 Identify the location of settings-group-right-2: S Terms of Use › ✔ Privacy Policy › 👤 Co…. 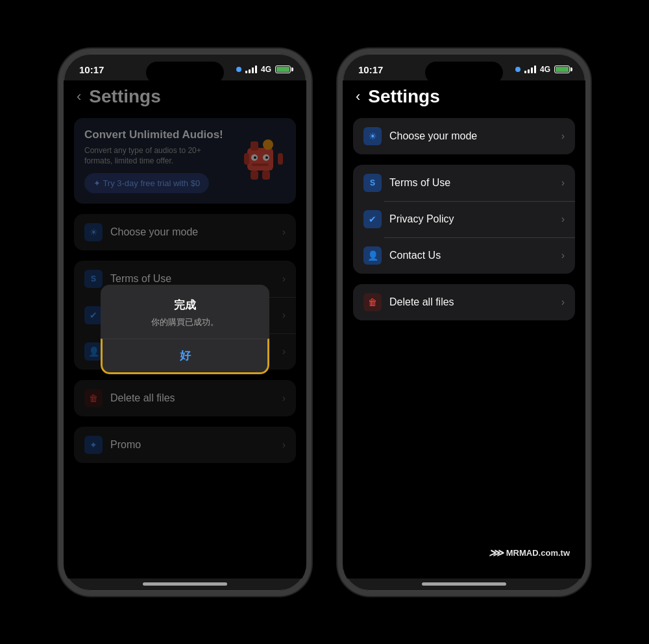
(464, 219).